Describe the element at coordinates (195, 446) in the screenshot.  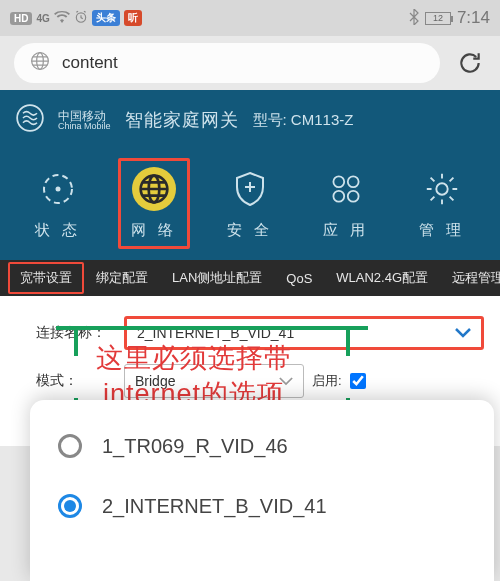
I see `option-1-label: 1_TR069_R_VID_46` at that location.